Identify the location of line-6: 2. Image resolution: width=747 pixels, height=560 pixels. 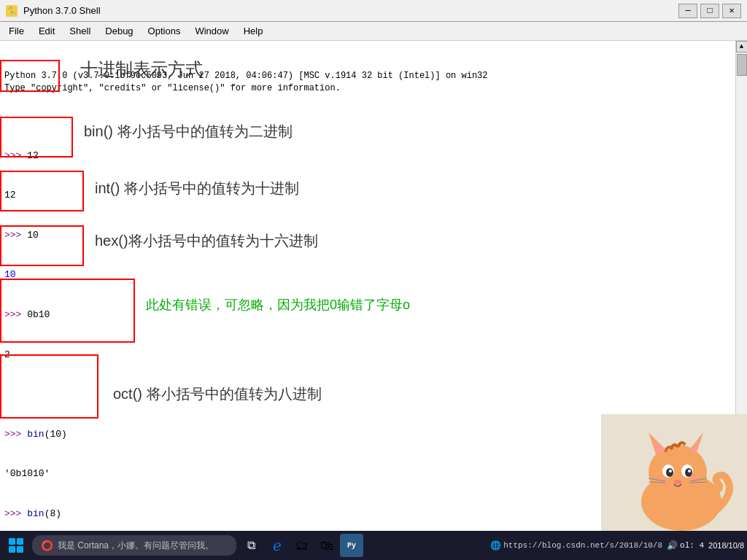
(368, 355).